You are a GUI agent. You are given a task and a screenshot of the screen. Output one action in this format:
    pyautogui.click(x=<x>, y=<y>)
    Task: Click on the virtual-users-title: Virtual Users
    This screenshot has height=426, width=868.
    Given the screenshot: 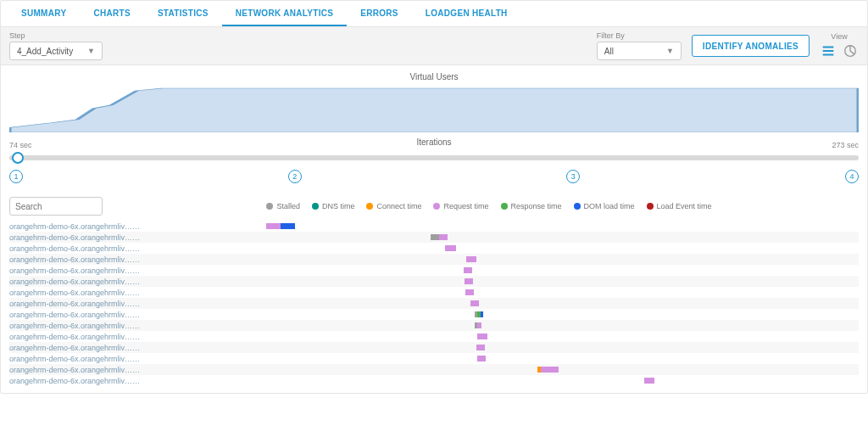 What is the action you would take?
    pyautogui.click(x=434, y=76)
    